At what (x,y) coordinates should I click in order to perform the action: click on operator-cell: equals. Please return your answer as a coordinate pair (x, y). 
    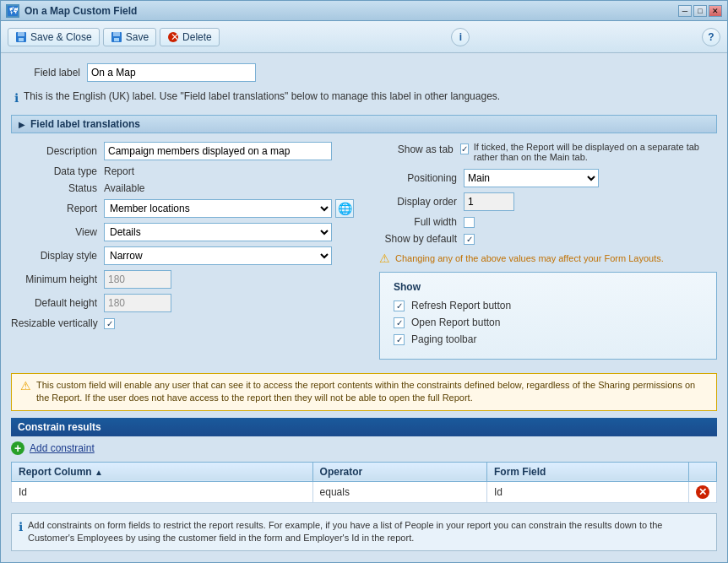
    Looking at the image, I should click on (399, 491).